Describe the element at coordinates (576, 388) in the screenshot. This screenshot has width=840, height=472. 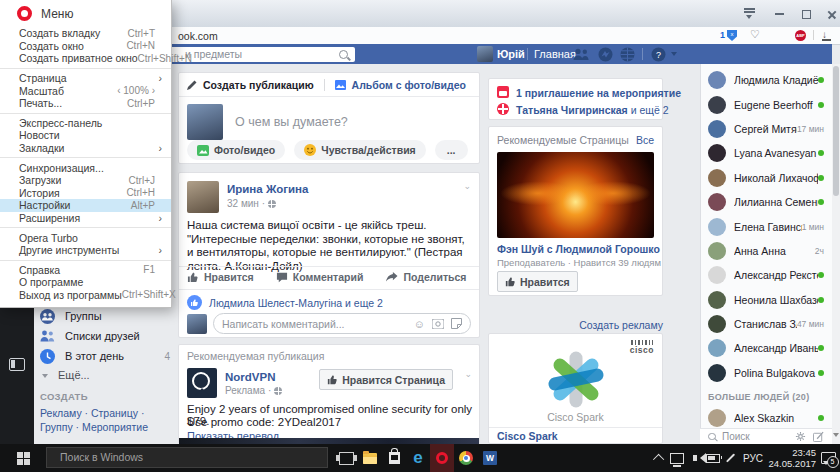
I see `ad-card: cisco Cisco Spark Cisco Spark Cisco.com` at that location.